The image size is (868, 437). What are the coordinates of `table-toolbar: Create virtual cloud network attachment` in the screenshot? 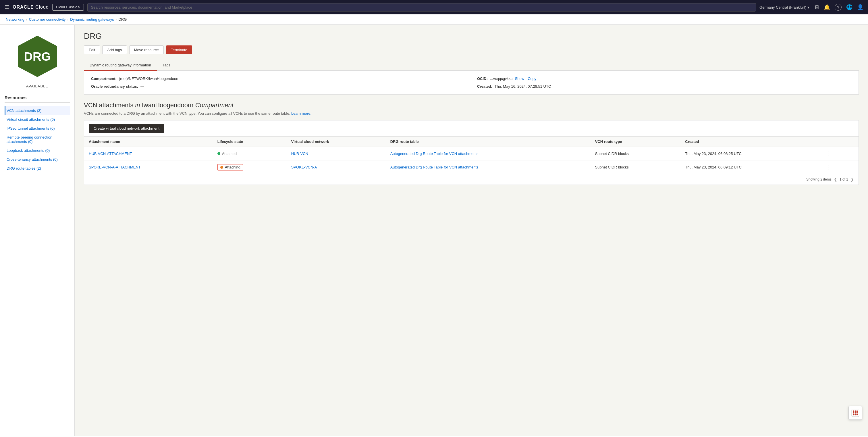 It's located at (471, 128).